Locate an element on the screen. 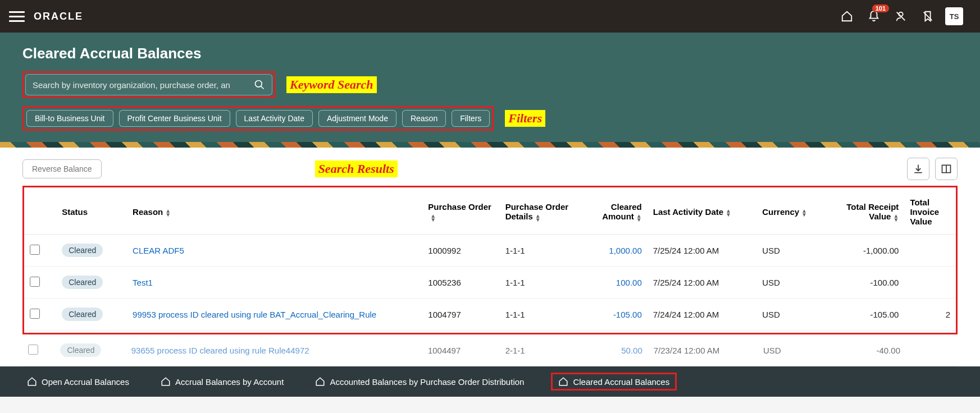  cleared-link: -105.00 is located at coordinates (628, 314).